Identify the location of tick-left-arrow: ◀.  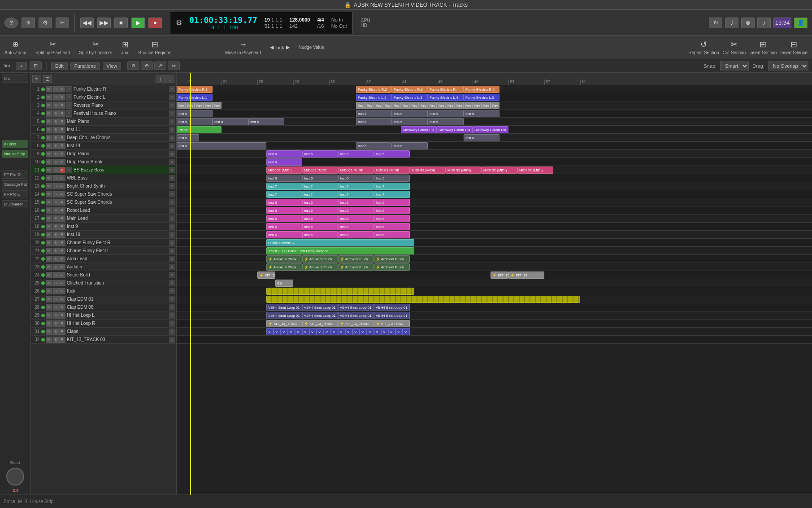
(272, 48).